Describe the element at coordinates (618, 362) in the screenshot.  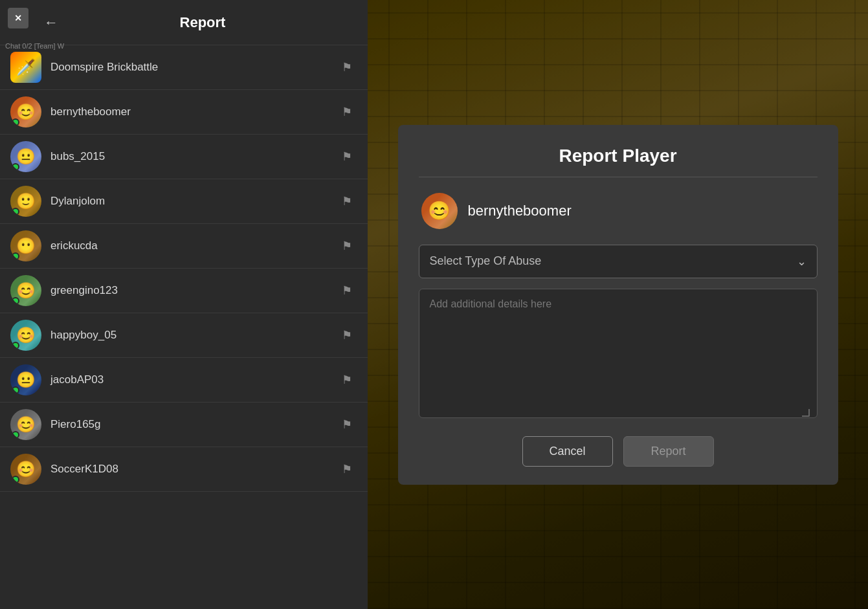
I see `details-wrapper` at that location.